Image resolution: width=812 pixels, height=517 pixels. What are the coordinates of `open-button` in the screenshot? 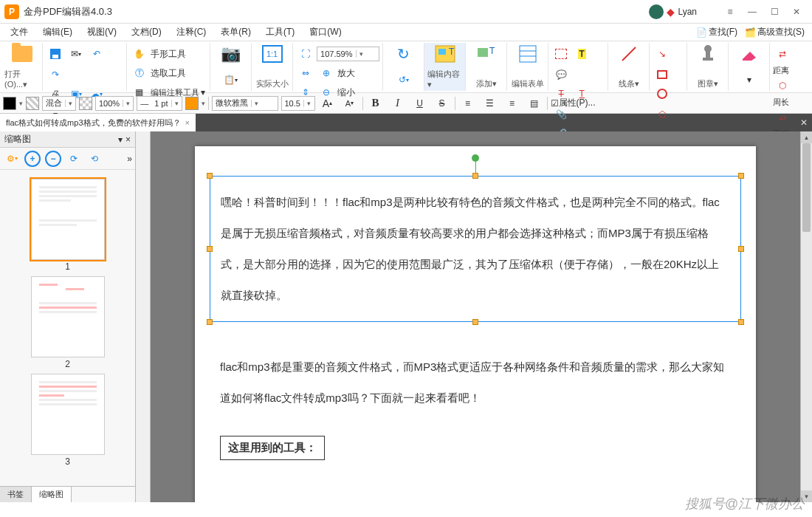 It's located at (22, 54).